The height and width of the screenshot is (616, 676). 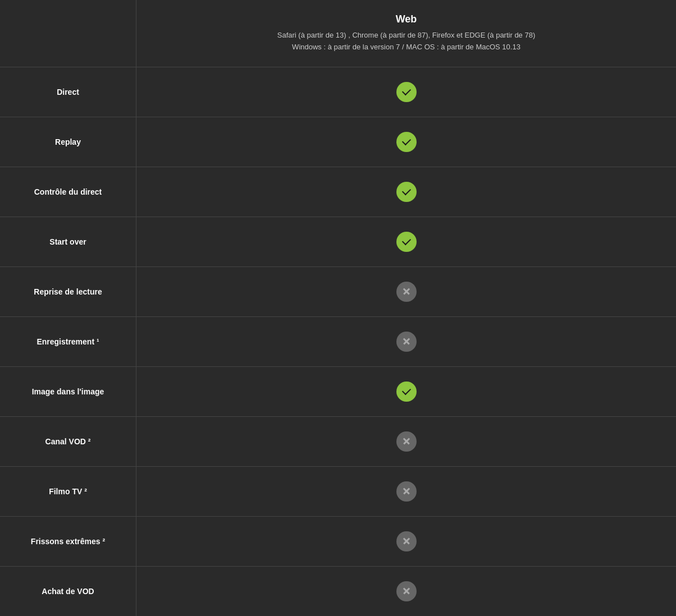 What do you see at coordinates (338, 192) in the screenshot?
I see `table-row: Contrôle du direct` at bounding box center [338, 192].